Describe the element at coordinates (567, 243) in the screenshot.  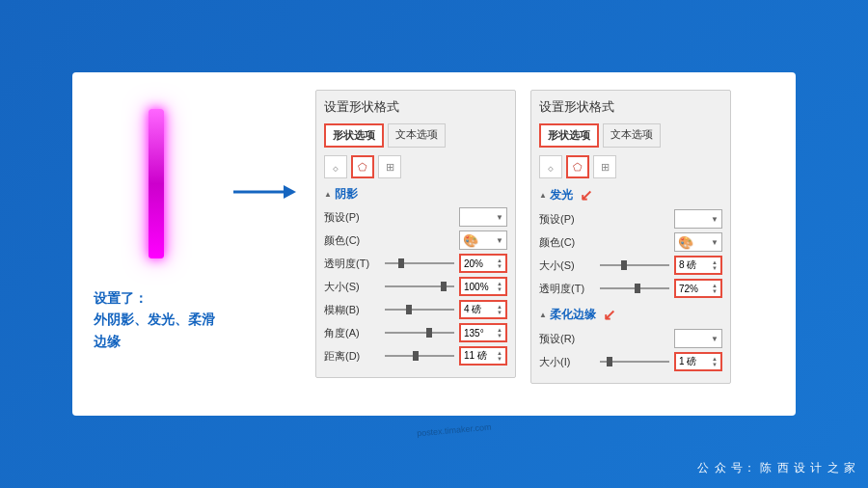
I see `label-glow-color: 颜色(C)` at that location.